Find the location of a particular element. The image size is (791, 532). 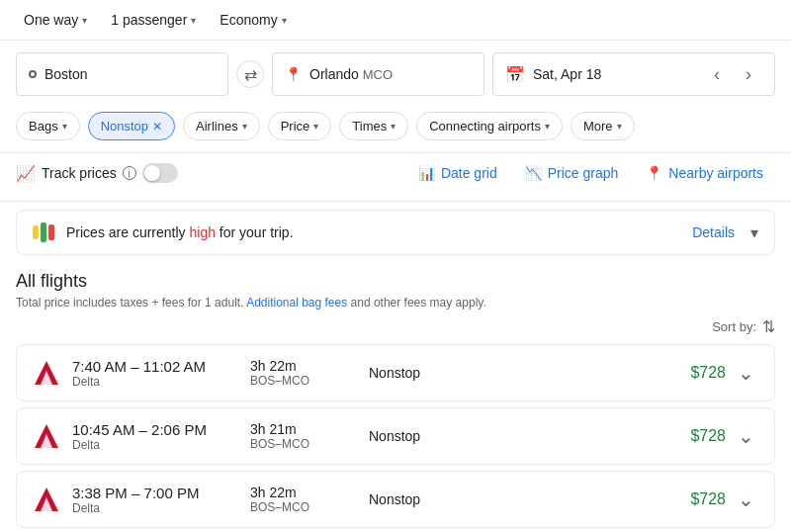

flight-card: 7:40 AM – 11:02 AM Delta 3h 22m BOS–MCO … is located at coordinates (396, 373).